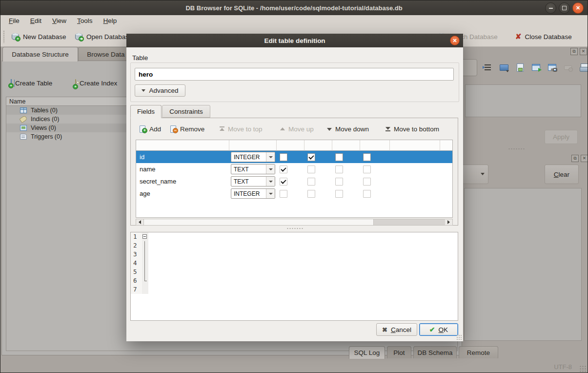 This screenshot has height=373, width=588. Describe the element at coordinates (187, 129) in the screenshot. I see `field-action-button: Remove` at that location.